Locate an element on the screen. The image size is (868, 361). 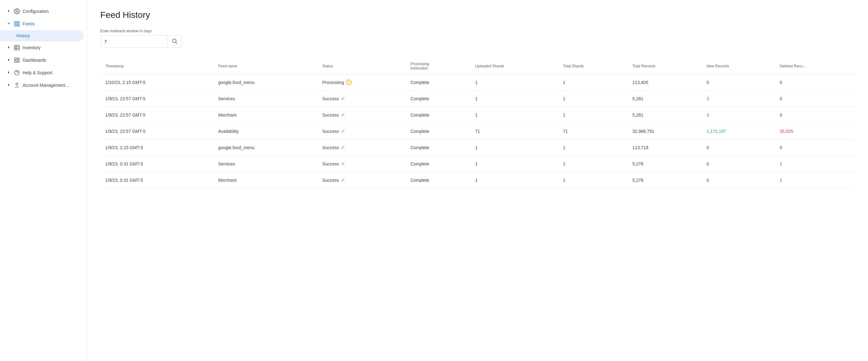
col-status: Status is located at coordinates (361, 66).